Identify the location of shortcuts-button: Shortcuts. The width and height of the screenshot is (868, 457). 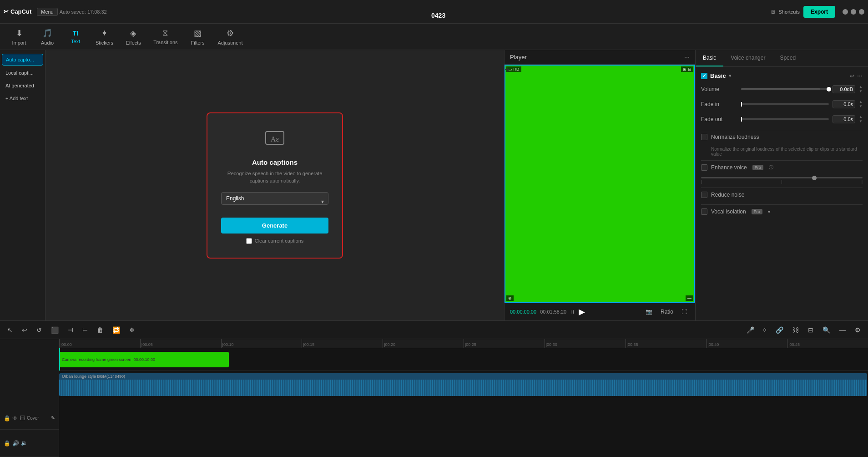
(789, 12).